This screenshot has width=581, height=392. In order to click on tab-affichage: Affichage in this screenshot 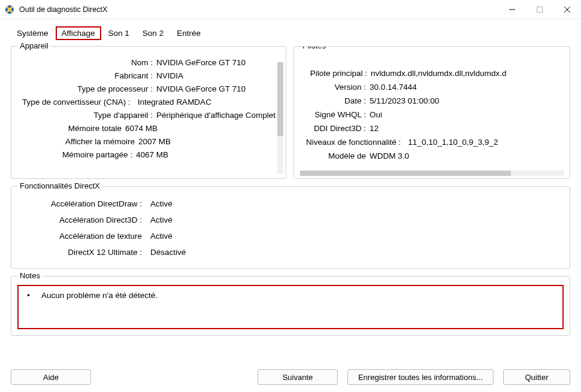, I will do `click(78, 34)`.